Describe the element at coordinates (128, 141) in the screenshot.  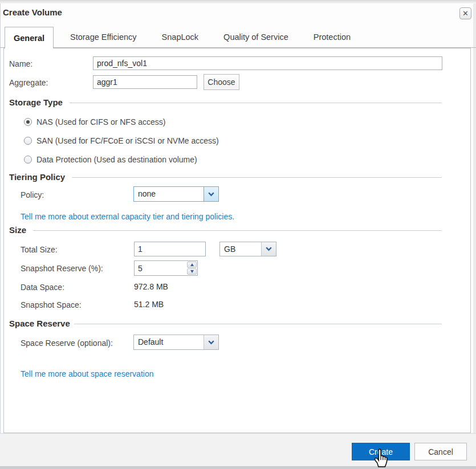
I see `radio-label-san: SAN (Used for FC/FCoE or iSCSI or NVMe a…` at that location.